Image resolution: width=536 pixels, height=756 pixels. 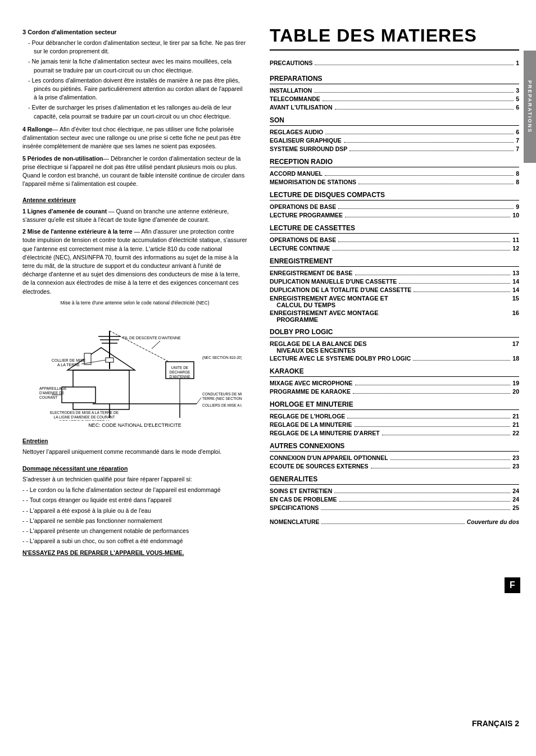 What do you see at coordinates (135, 480) in the screenshot?
I see `dommage-text: S'adresser à un technicien qualifié pour…` at bounding box center [135, 480].